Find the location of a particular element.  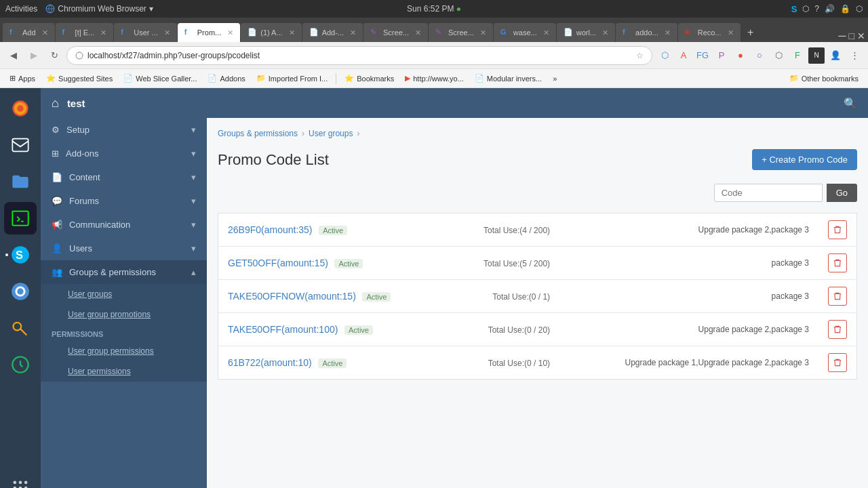

admin-search-icon: 🔍 is located at coordinates (850, 103).